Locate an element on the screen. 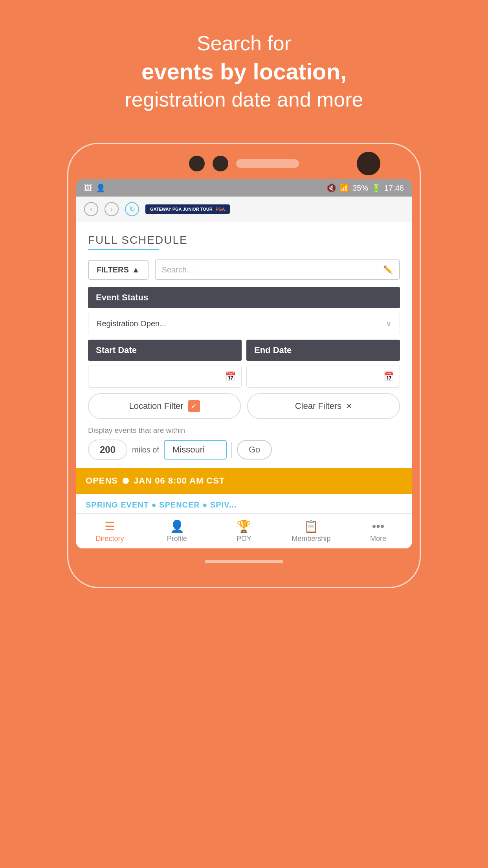 The width and height of the screenshot is (488, 868). miles-of-label: miles of is located at coordinates (145, 450).